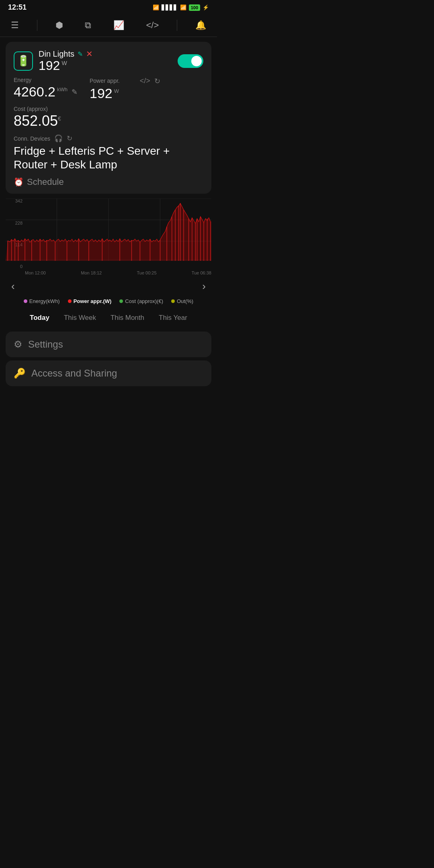 The height and width of the screenshot is (868, 434). What do you see at coordinates (64, 66) in the screenshot?
I see `header-watts-unit: W` at bounding box center [64, 66].